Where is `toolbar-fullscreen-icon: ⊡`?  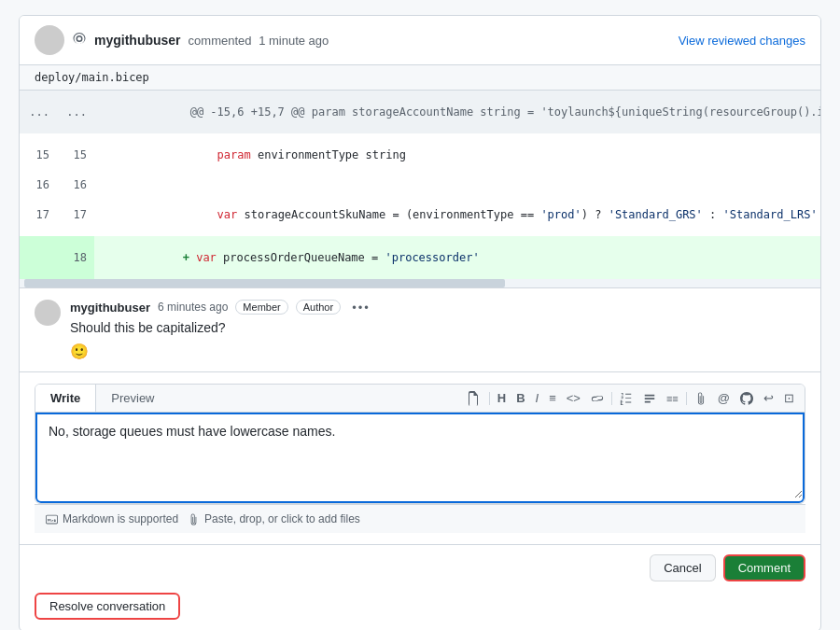
toolbar-fullscreen-icon: ⊡ is located at coordinates (790, 398).